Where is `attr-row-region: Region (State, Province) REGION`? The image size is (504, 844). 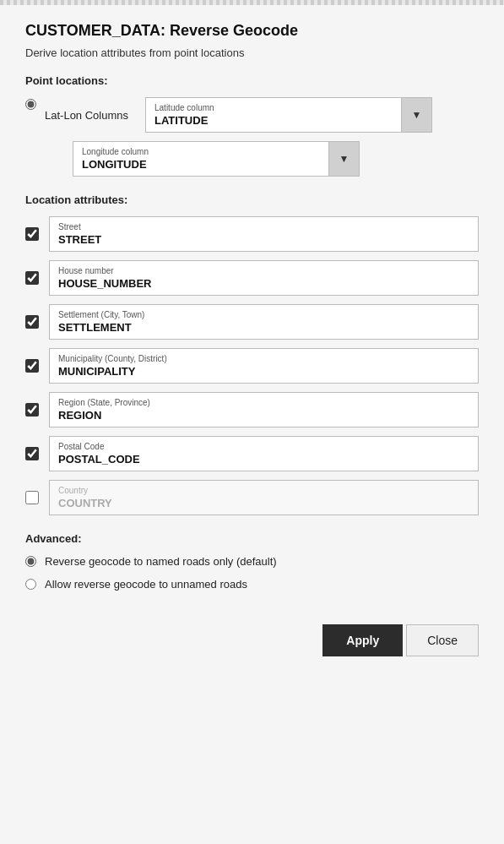
attr-row-region: Region (State, Province) REGION is located at coordinates (252, 410).